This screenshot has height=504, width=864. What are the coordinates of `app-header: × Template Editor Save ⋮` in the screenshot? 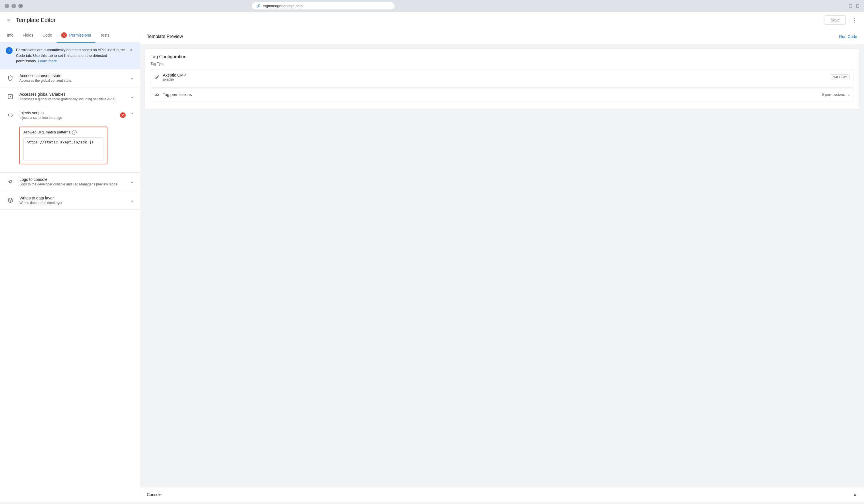 It's located at (432, 20).